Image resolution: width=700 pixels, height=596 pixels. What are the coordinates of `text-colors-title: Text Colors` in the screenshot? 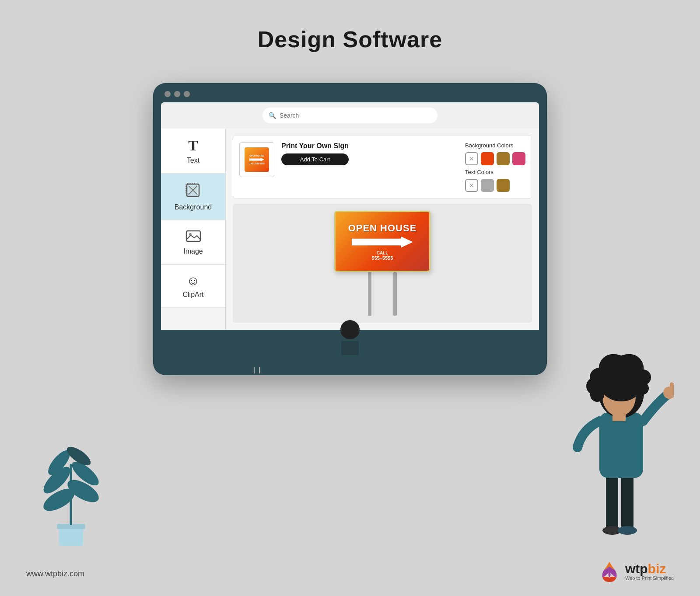 It's located at (495, 172).